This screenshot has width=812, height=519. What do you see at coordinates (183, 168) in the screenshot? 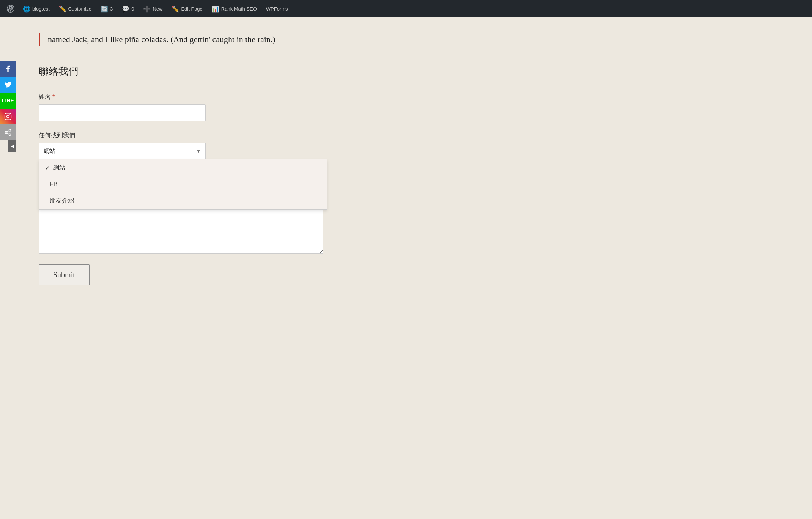
I see `dropdown-option-website: 網站` at bounding box center [183, 168].